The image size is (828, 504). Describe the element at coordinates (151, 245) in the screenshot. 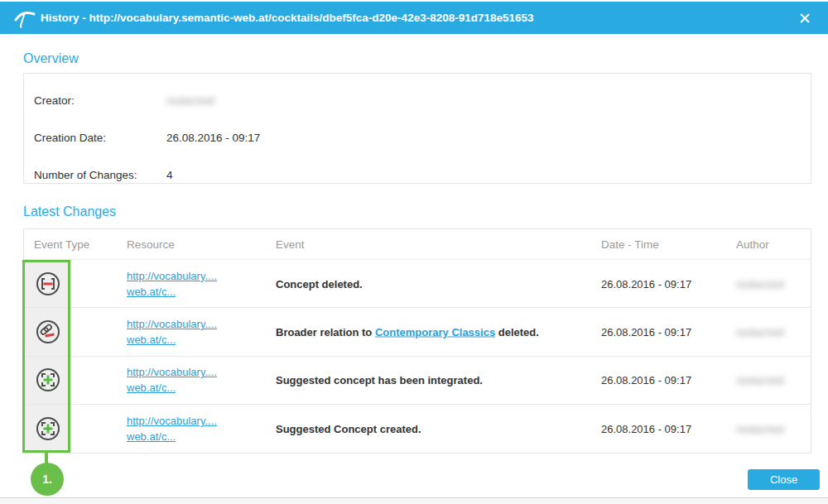

I see `column-header-resource: Resource` at that location.